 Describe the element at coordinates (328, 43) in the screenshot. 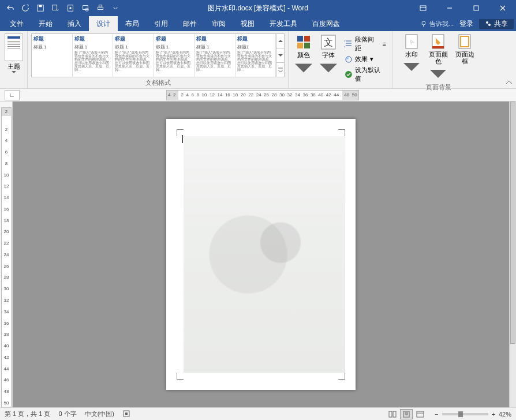

I see `svg-text: 文` at that location.